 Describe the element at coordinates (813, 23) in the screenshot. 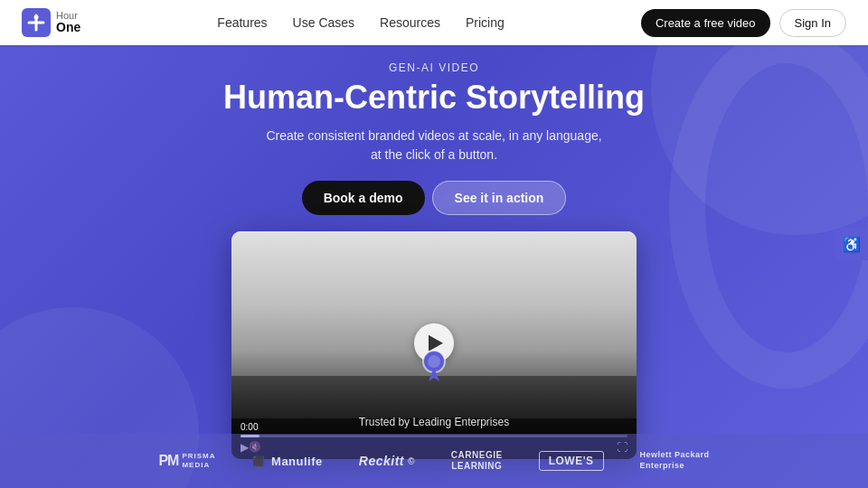

I see `signin-button: Sign In` at that location.